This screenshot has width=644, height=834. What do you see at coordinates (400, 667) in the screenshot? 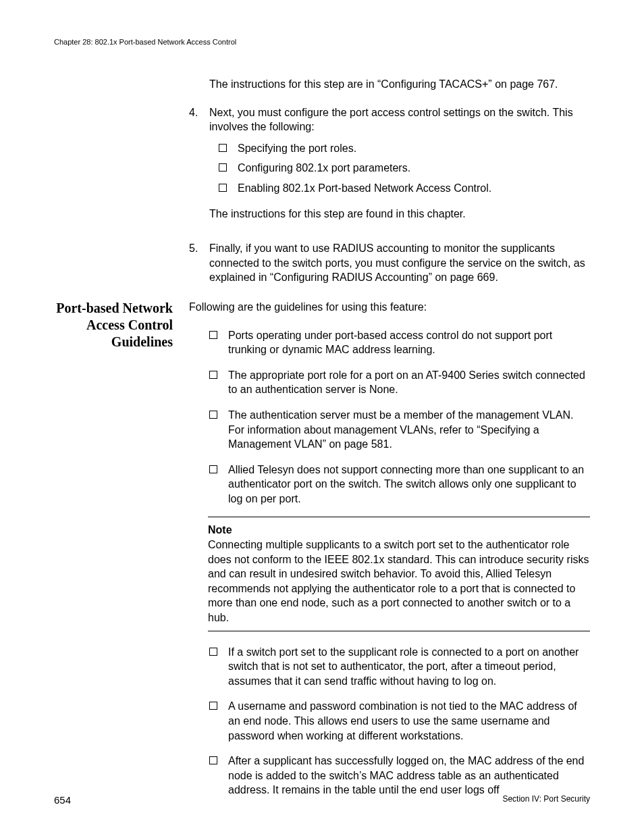
I see `list-item: If a switch port set to the supplicant r…` at bounding box center [400, 667].